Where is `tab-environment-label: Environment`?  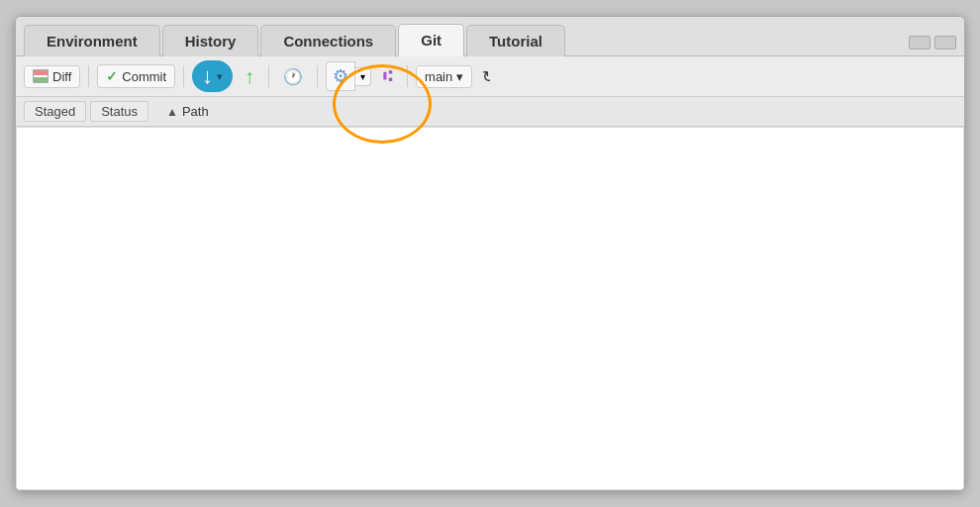 tab-environment-label: Environment is located at coordinates (92, 42).